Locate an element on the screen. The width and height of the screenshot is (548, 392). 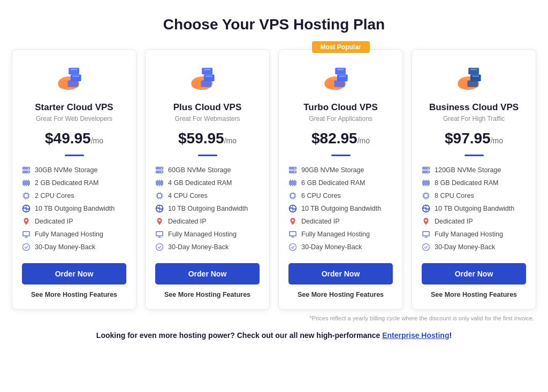
feature-item: 90GB NVMe Storage is located at coordinates (340, 170).